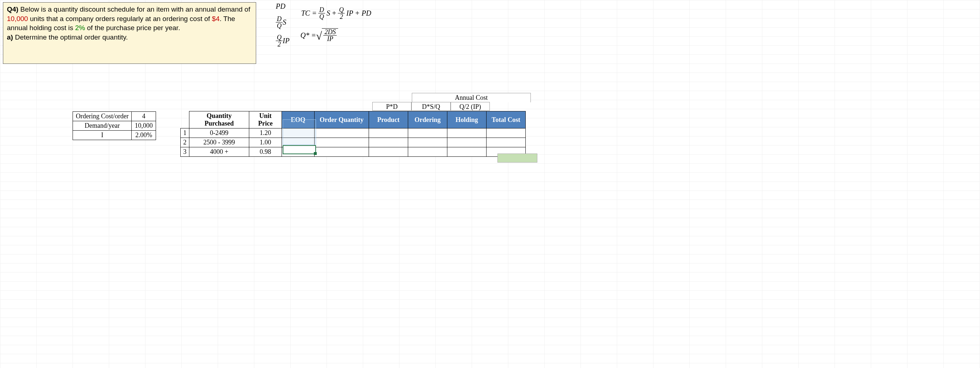 This screenshot has width=980, height=368. Describe the element at coordinates (102, 135) in the screenshot. I see `param-label: I` at that location.